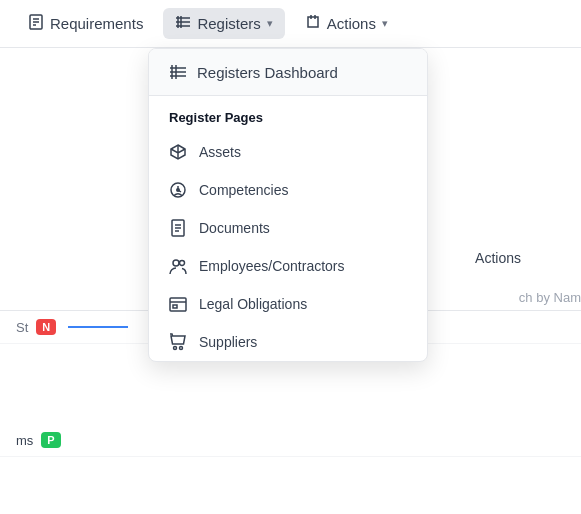 The height and width of the screenshot is (514, 581). What do you see at coordinates (220, 152) in the screenshot?
I see `assets-label: Assets` at bounding box center [220, 152].